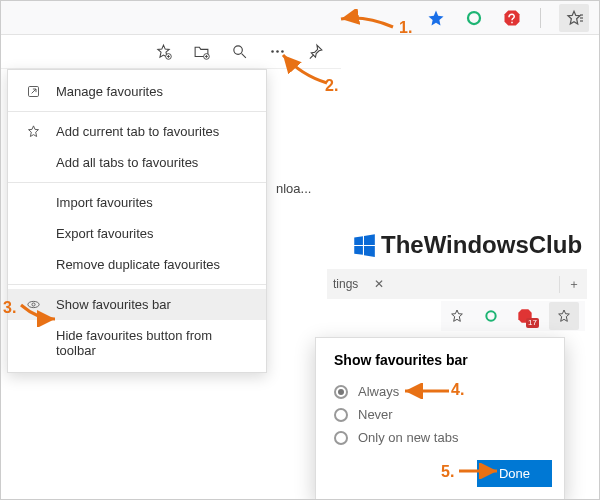 The height and width of the screenshot is (500, 600). Describe the element at coordinates (525, 316) in the screenshot. I see `adblock-icon: 17` at that location.